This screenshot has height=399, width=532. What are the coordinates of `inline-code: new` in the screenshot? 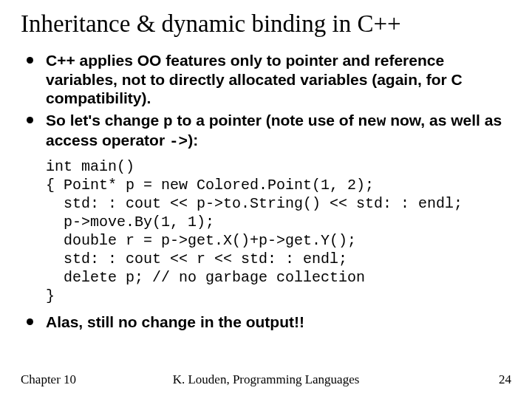 It's located at (372, 121).